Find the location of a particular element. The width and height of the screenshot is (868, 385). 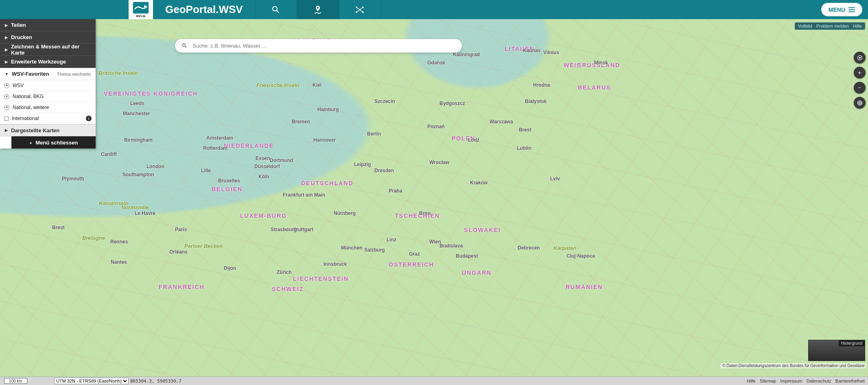

svg-text: WSV.de is located at coordinates (141, 16).